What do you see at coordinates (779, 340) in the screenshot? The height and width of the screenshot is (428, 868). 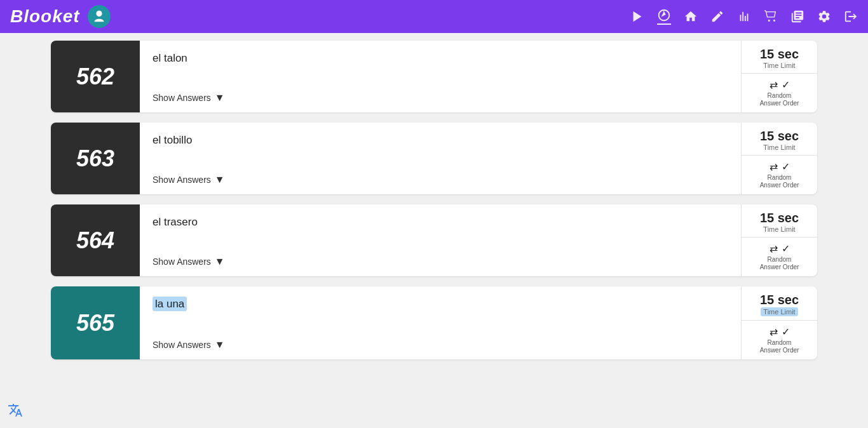 I see `answer-order-565: ⇄ ✓ RandomAnswer Order` at bounding box center [779, 340].